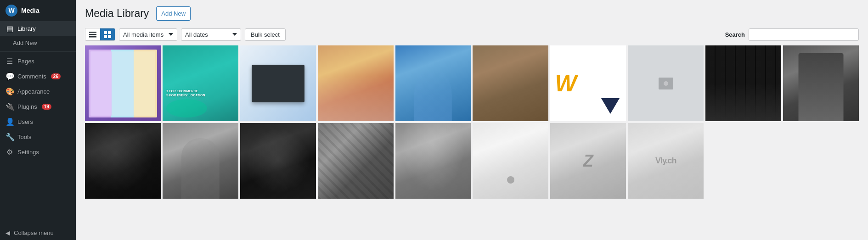 The width and height of the screenshot is (868, 240). Describe the element at coordinates (472, 35) in the screenshot. I see `media-toolbar: All media items Images Audio Video Docum…` at that location.